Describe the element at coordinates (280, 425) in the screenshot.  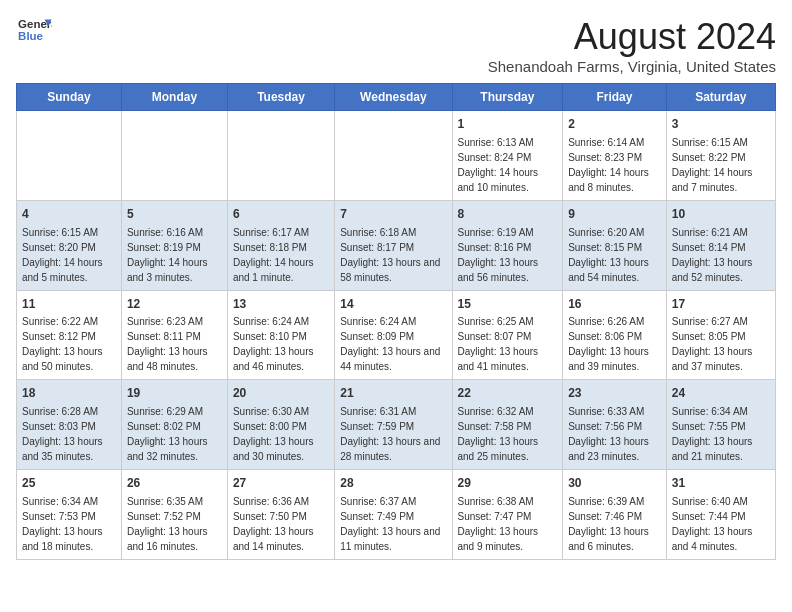
I see `day-cell: 20Sunrise: 6:30 AM Sunset: 8:00 PM Dayli…` at that location.